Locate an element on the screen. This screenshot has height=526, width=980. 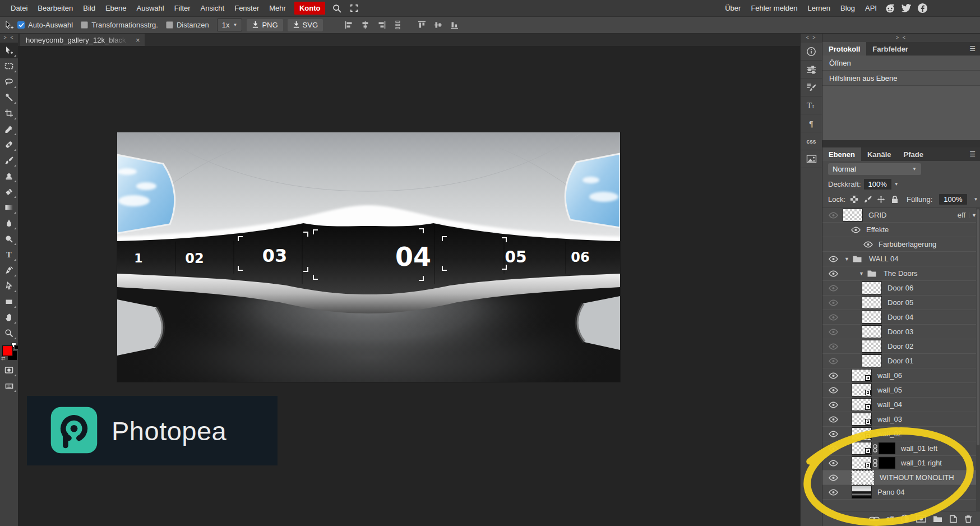
menu-ber: Über is located at coordinates (733, 8).